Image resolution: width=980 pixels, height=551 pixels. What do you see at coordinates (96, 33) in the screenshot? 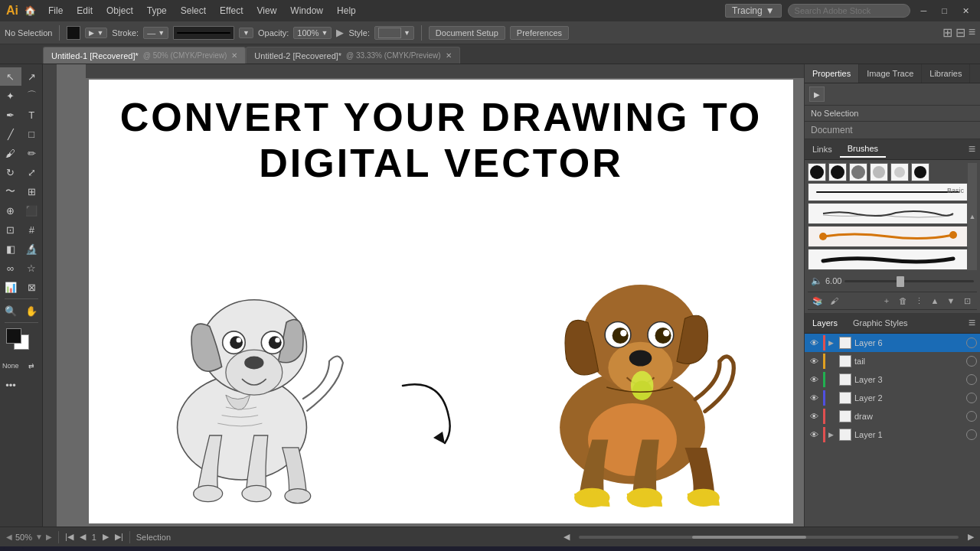
I see `fill-dropdown: ▶ ▼` at bounding box center [96, 33].